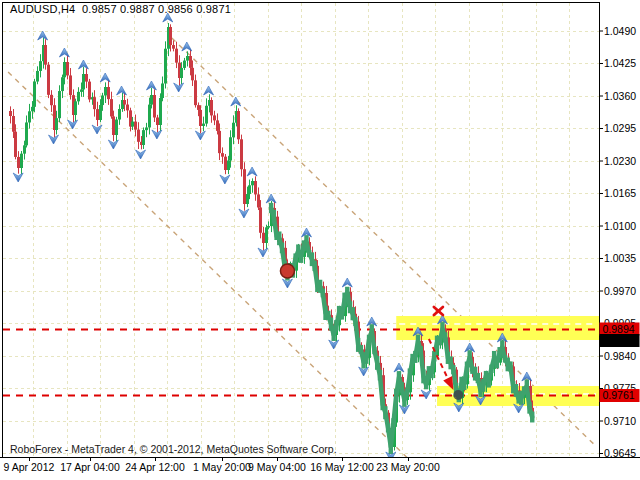 This screenshot has width=640, height=480. I want to click on price-tick-label: 1.0230, so click(620, 161).